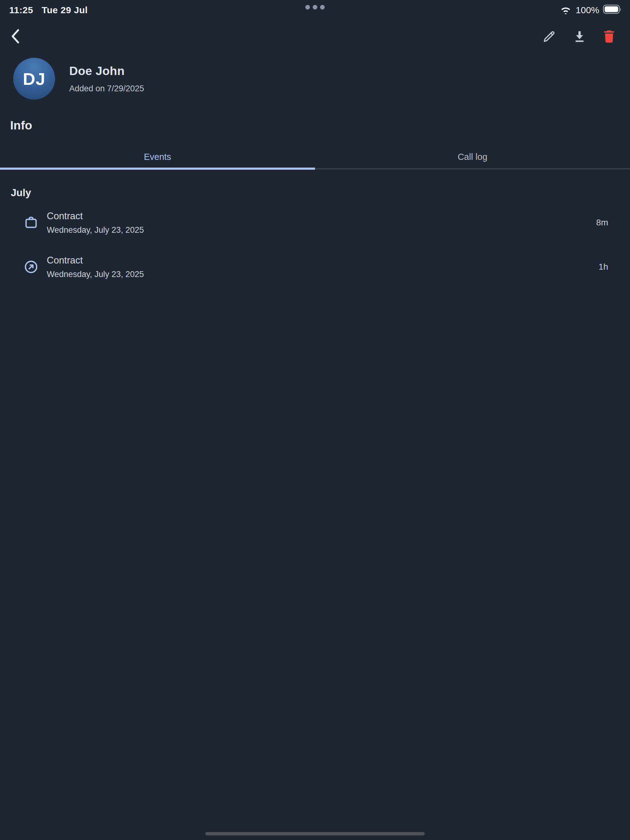 This screenshot has width=630, height=840. Describe the element at coordinates (49, 10) in the screenshot. I see `status-left: 11:25 Tue 29 Jul` at that location.